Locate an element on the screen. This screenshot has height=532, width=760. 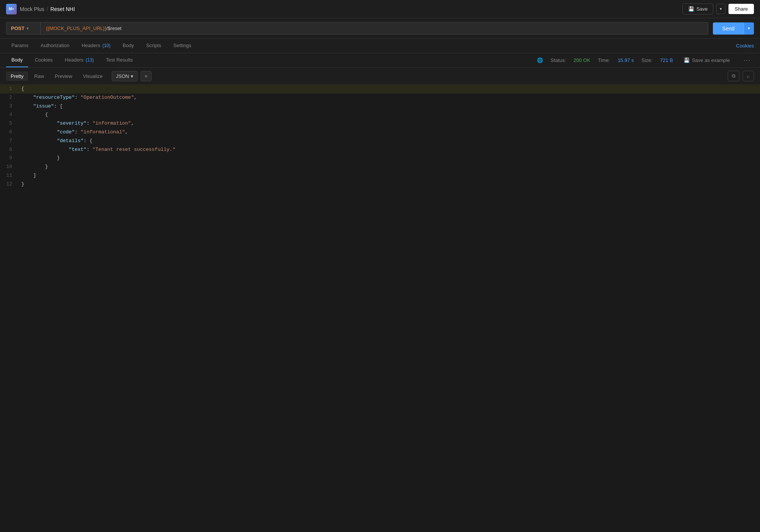
url-template-part: {{MOCK_PLUS_API_URL}} is located at coordinates (76, 28).